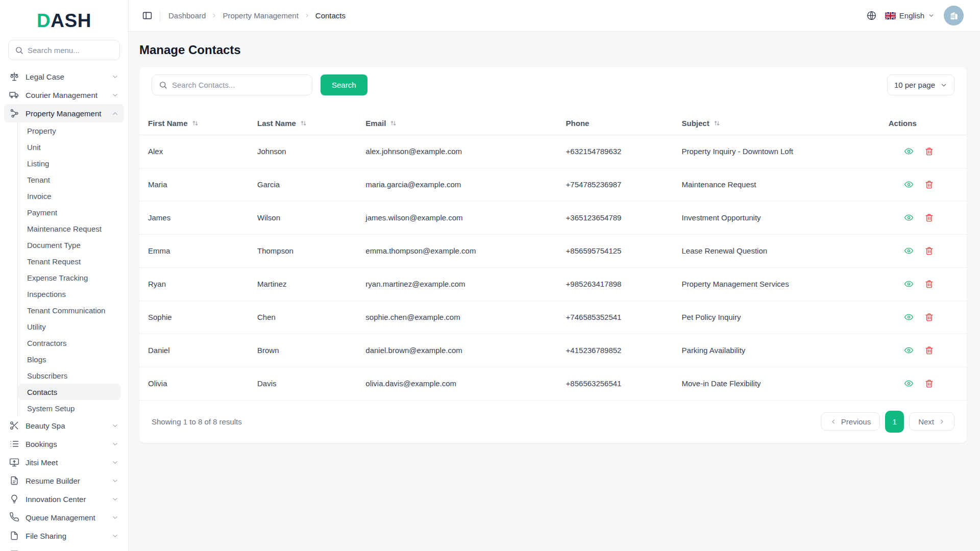  I want to click on sidebar-subitem-subscribers: Subscribers, so click(69, 375).